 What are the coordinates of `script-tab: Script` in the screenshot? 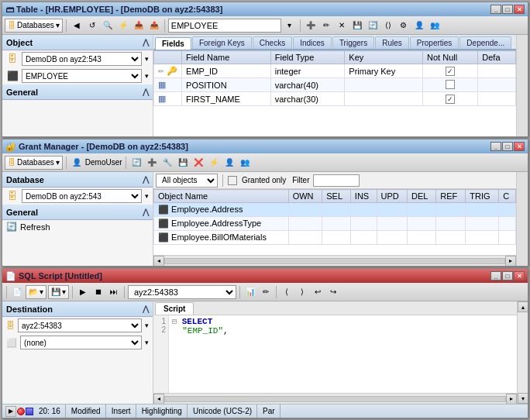 It's located at (174, 308).